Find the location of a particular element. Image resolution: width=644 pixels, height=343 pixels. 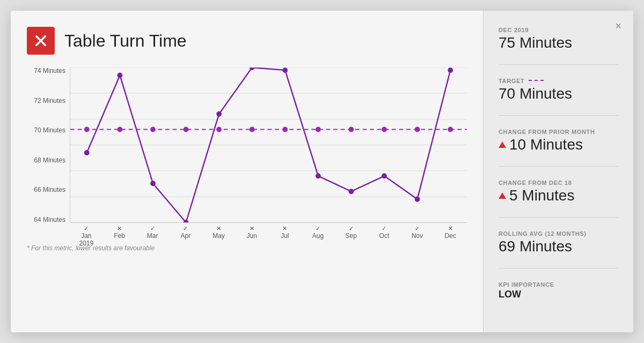

x-label-aug: ✓ Aug is located at coordinates (318, 231).